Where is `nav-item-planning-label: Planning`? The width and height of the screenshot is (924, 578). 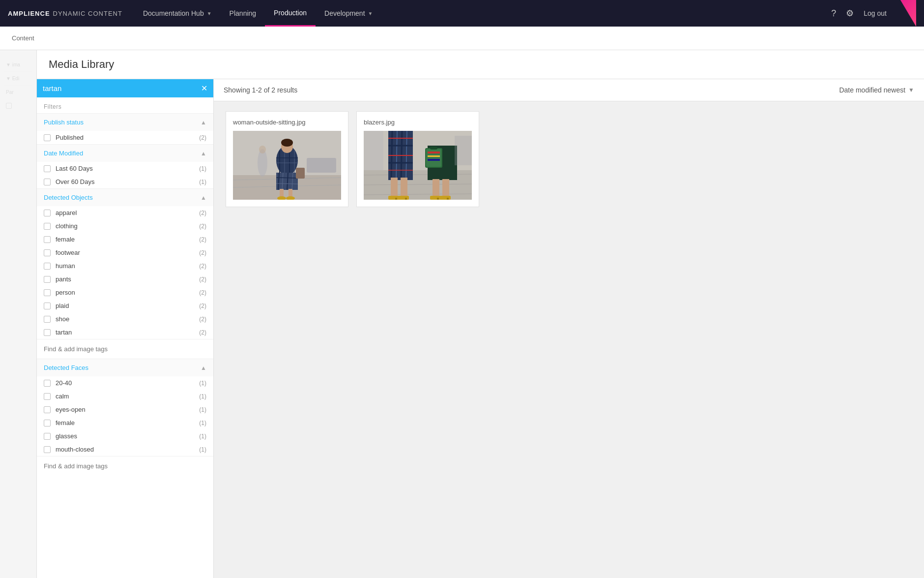 nav-item-planning-label: Planning is located at coordinates (243, 13).